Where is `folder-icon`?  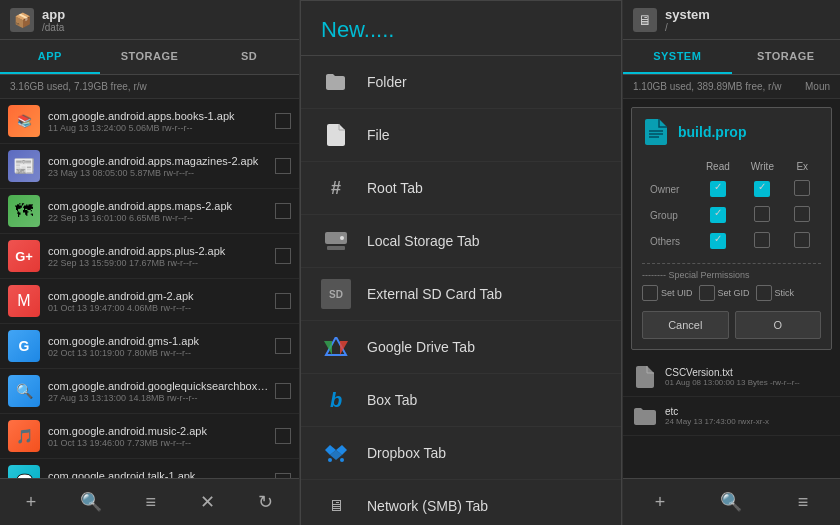
folder-icon is located at coordinates (336, 82).